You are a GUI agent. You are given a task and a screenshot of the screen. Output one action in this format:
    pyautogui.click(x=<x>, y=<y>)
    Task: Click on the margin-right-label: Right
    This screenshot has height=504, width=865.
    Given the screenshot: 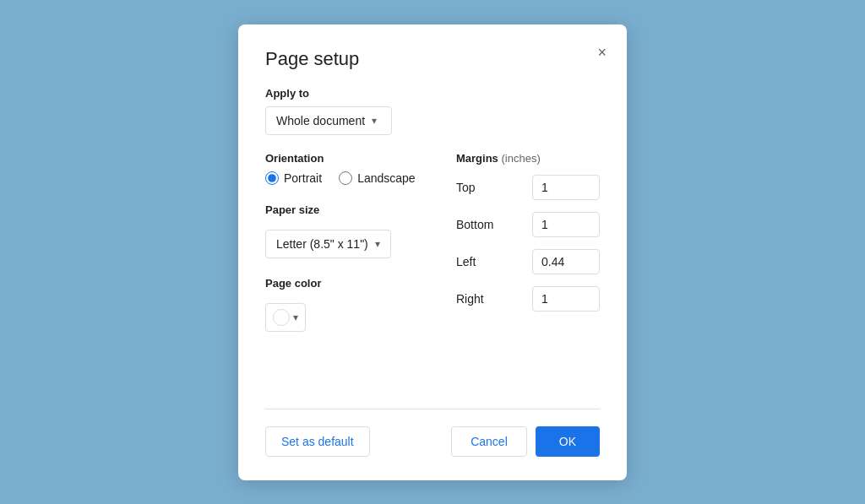 What is the action you would take?
    pyautogui.click(x=473, y=299)
    